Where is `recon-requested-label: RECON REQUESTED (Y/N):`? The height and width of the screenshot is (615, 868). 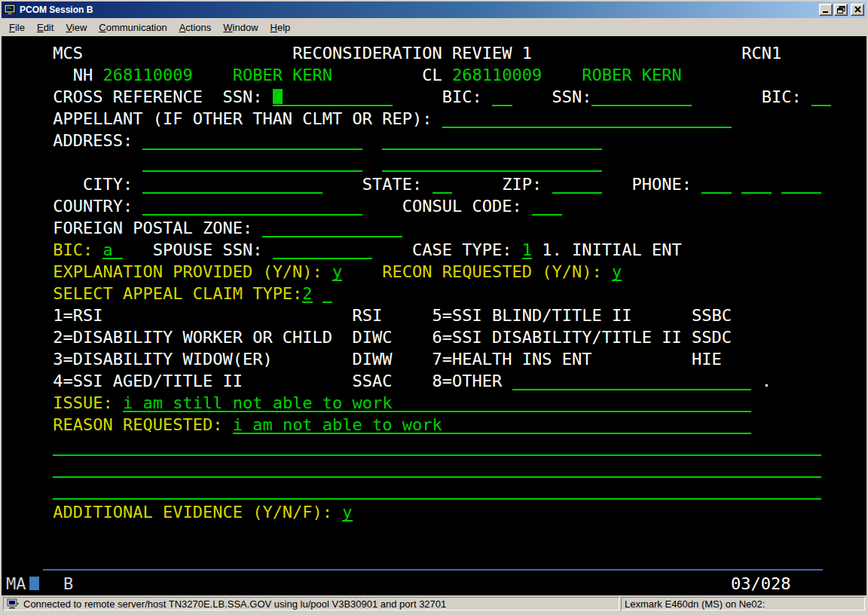 recon-requested-label: RECON REQUESTED (Y/N): is located at coordinates (491, 271).